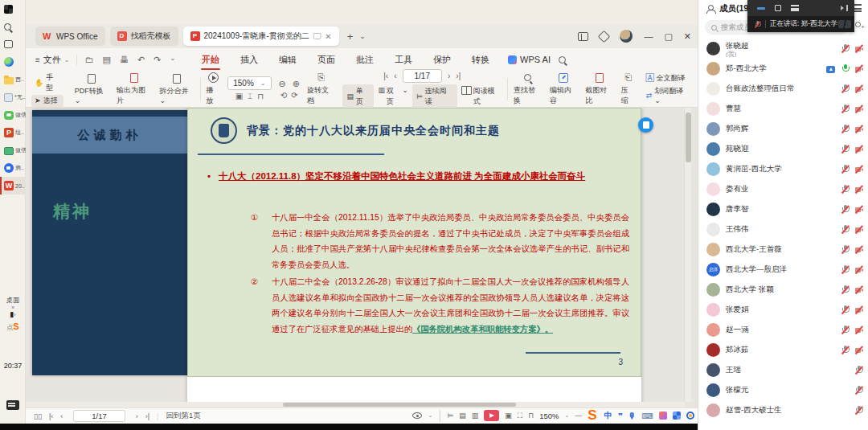 The width and height of the screenshot is (868, 430). I want to click on view-mode-eye-icon, so click(417, 416).